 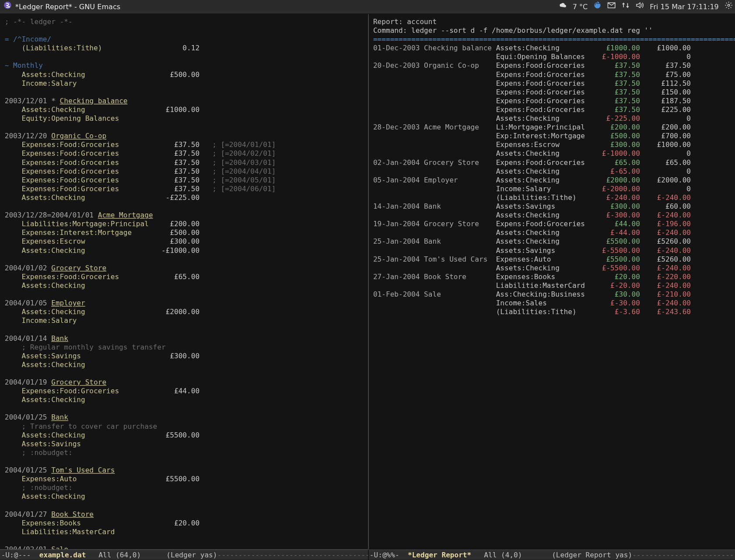 I want to click on mail-icon, so click(x=612, y=7).